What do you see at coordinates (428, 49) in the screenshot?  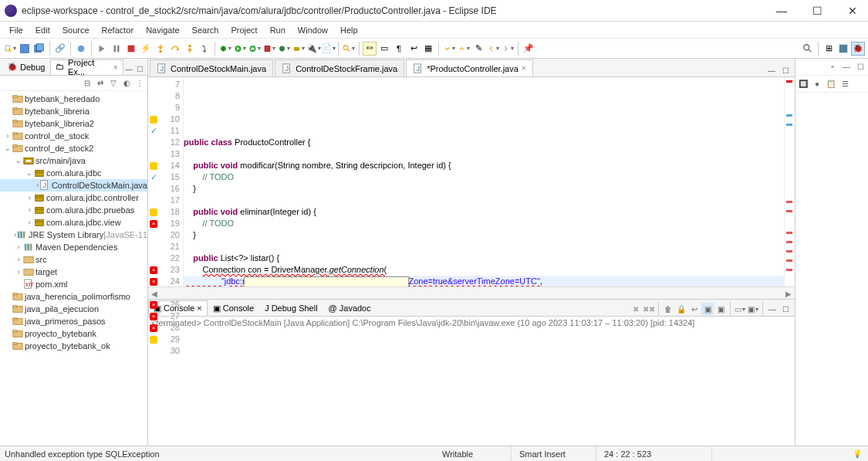 I see `selection-mode-button: ▦` at bounding box center [428, 49].